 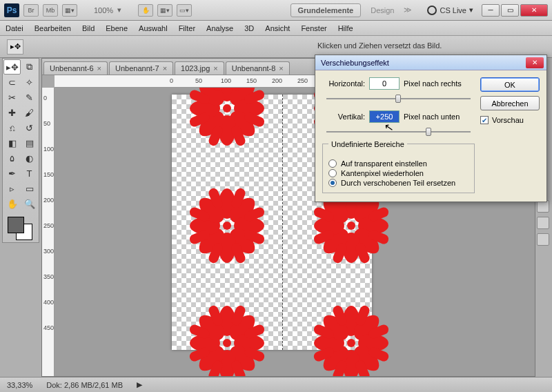 What do you see at coordinates (29, 82) in the screenshot?
I see `magic-wand-tool: ✧` at bounding box center [29, 82].